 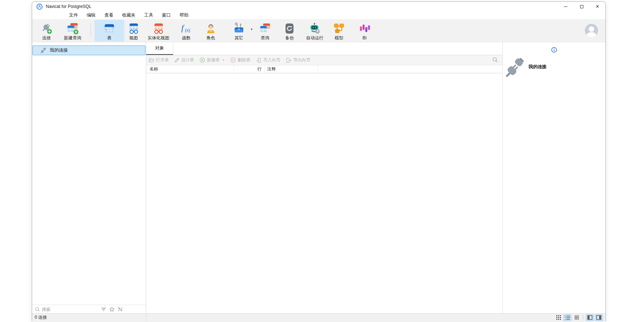 What do you see at coordinates (268, 60) in the screenshot?
I see `import-wizard-button: 导入向导` at bounding box center [268, 60].